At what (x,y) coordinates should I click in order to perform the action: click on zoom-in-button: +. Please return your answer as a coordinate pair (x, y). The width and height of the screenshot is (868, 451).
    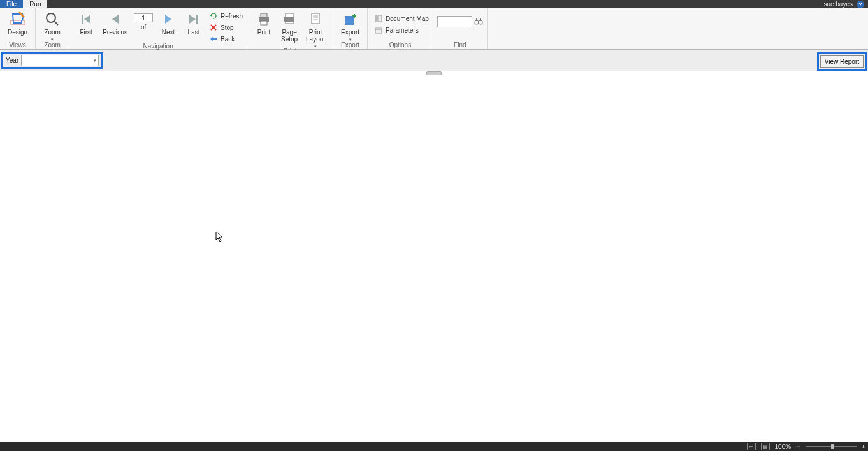
    Looking at the image, I should click on (864, 447).